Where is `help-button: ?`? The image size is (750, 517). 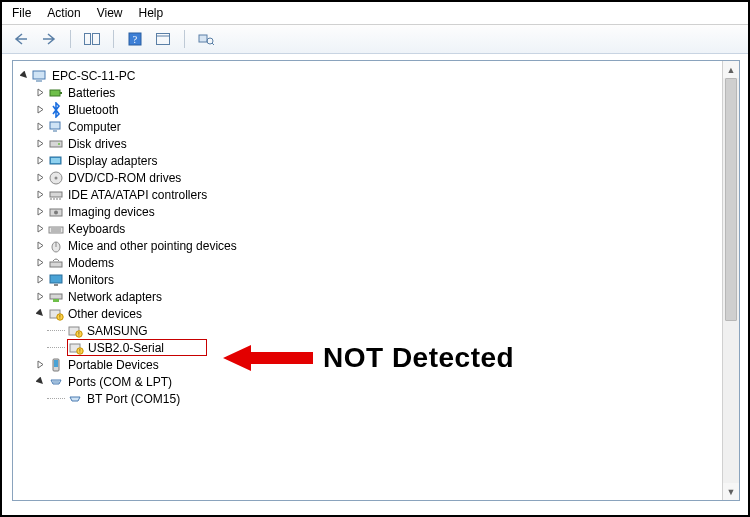 help-button: ? is located at coordinates (135, 39).